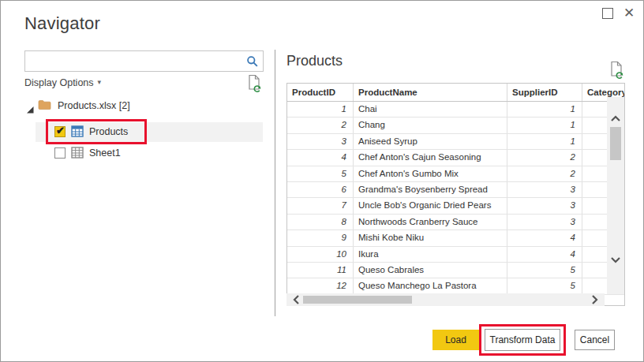  Describe the element at coordinates (144, 62) in the screenshot. I see `search-box` at that location.